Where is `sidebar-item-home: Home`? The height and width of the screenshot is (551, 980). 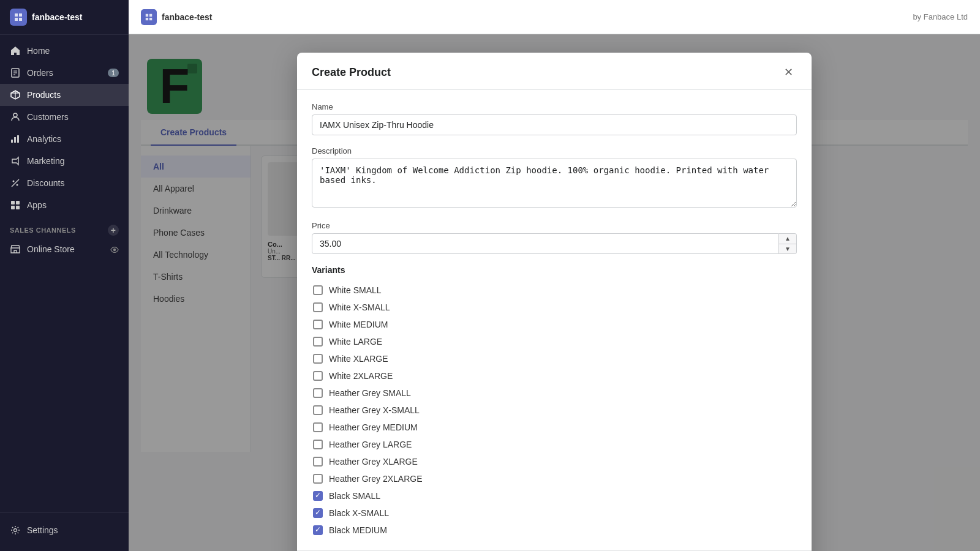
sidebar-item-home: Home is located at coordinates (64, 51).